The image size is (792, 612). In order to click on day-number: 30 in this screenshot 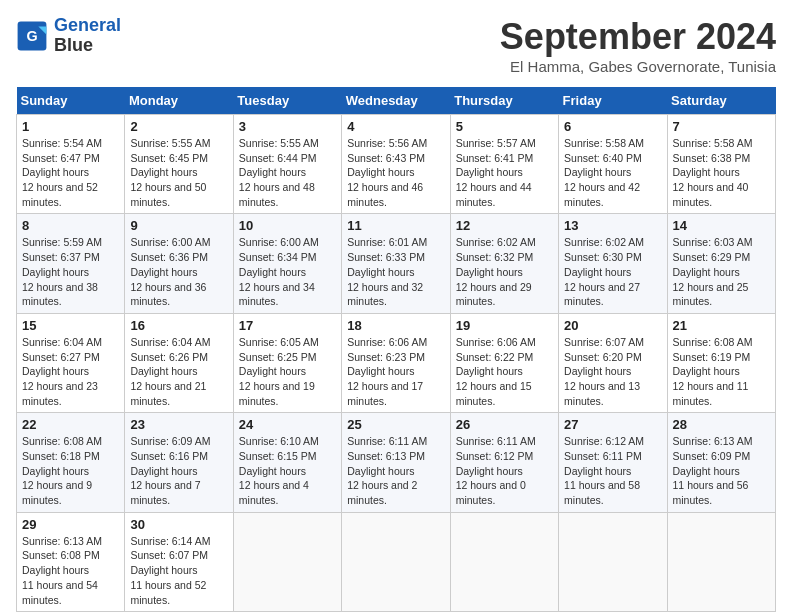, I will do `click(178, 524)`.